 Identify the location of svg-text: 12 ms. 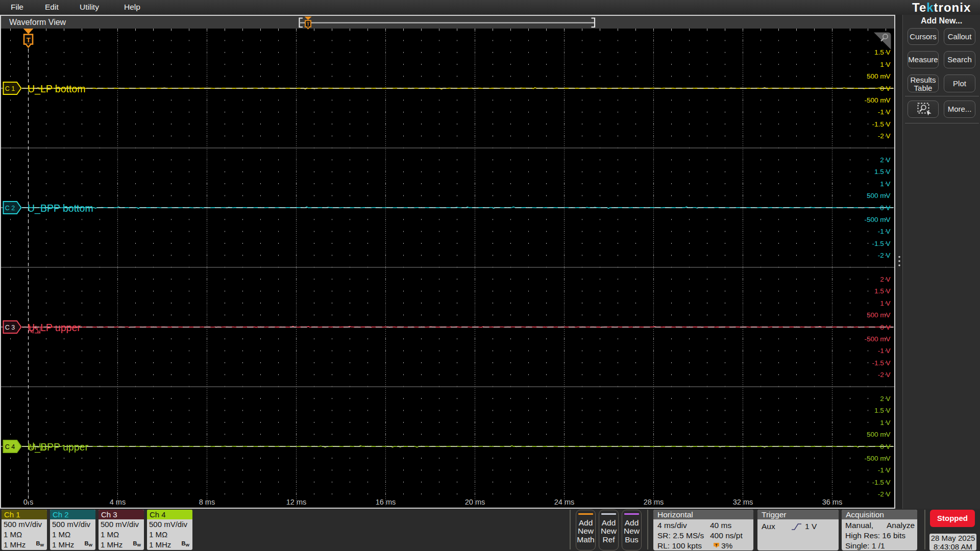
(297, 502).